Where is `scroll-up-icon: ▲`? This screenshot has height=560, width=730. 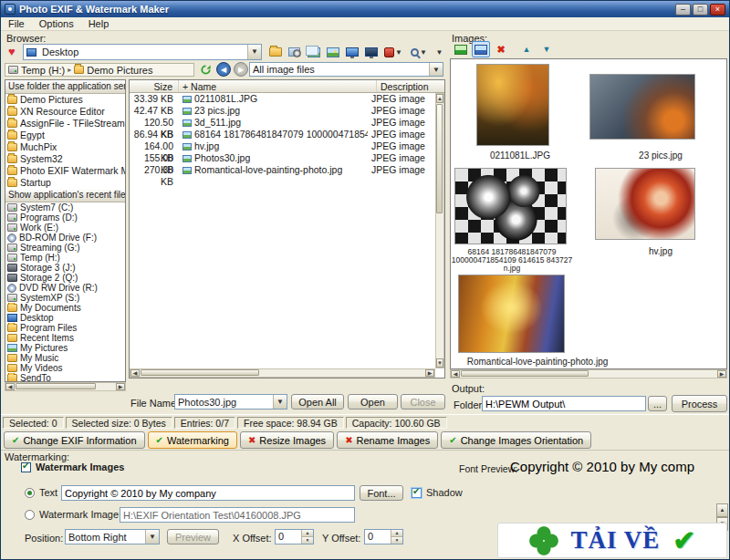
scroll-up-icon: ▲ is located at coordinates (723, 511).